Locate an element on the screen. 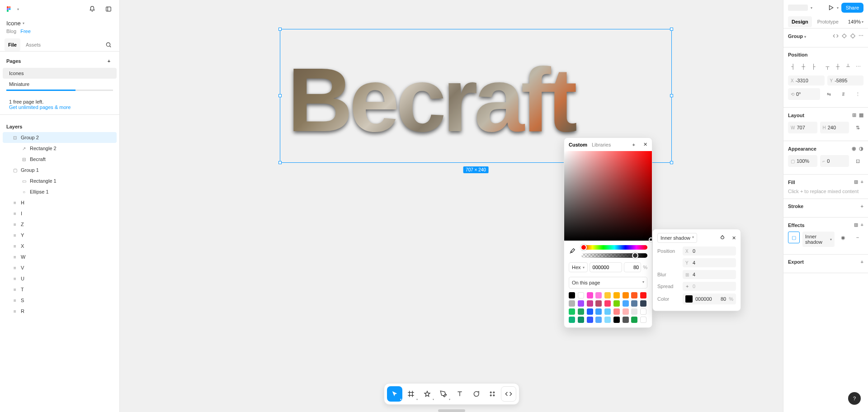 This screenshot has height=412, width=868. align-left-button: ┤ is located at coordinates (793, 66).